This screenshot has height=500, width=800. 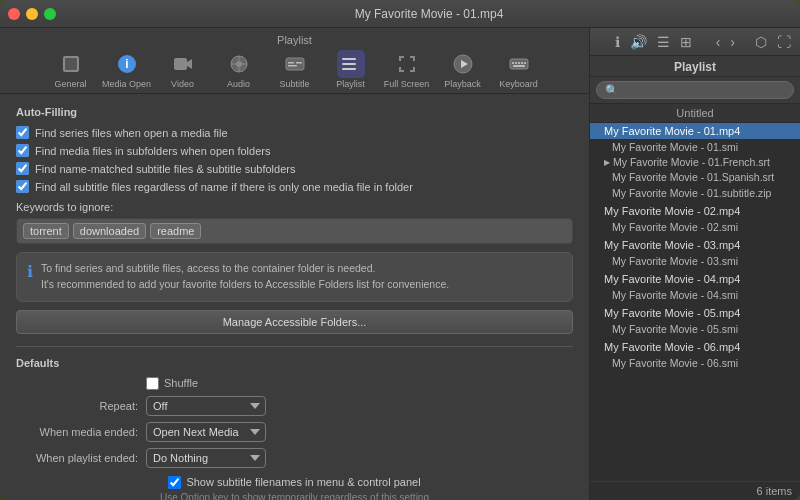 What do you see at coordinates (132, 133) in the screenshot?
I see `checkbox-find-series-label: Find series files when open a media file` at bounding box center [132, 133].